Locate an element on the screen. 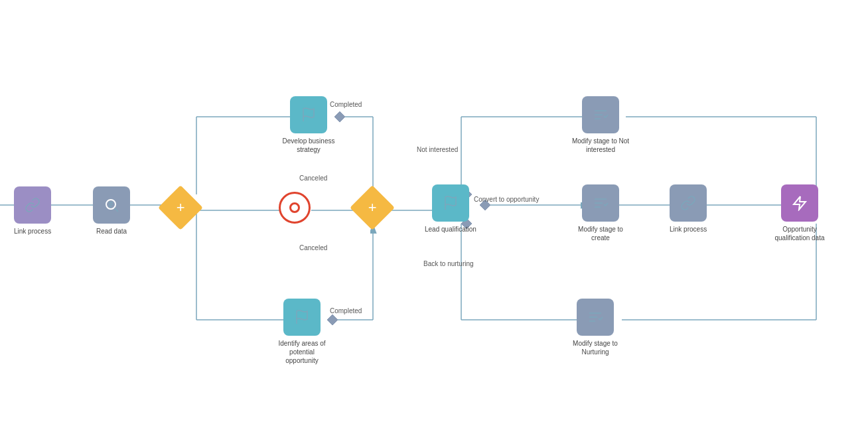 The height and width of the screenshot is (422, 868). diamond-1: + is located at coordinates (181, 208).